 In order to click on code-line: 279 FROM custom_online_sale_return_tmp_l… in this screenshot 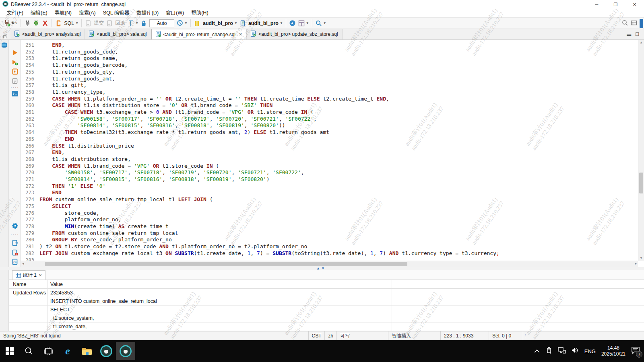, I will do `click(329, 233)`.